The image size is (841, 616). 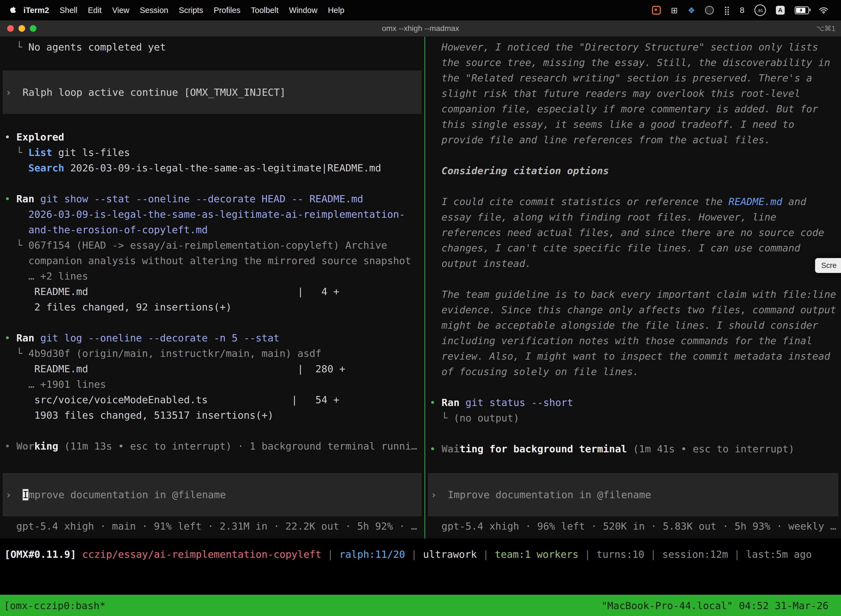 I want to click on readme-link: README.md, so click(x=755, y=202).